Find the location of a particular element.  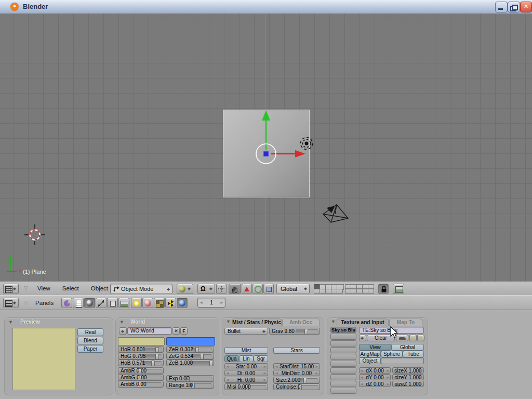

texture-user-down-button: ▼ is located at coordinates (421, 338).